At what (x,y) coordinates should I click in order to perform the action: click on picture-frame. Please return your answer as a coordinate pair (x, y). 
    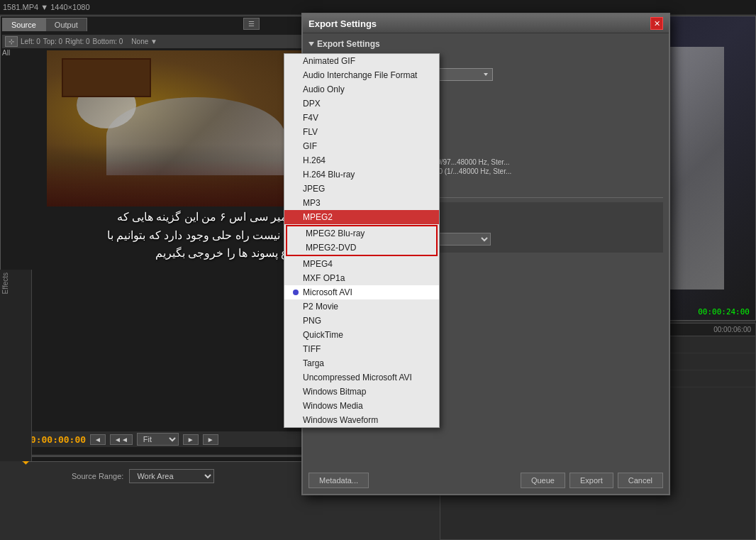
    Looking at the image, I should click on (106, 78).